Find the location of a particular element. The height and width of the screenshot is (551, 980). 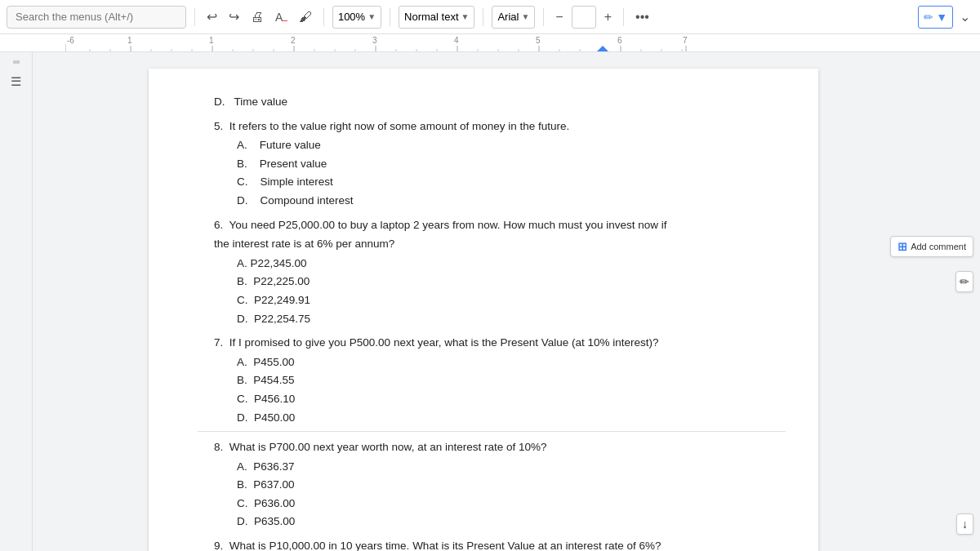

q5-option-d: D. Compound interest is located at coordinates (503, 201).